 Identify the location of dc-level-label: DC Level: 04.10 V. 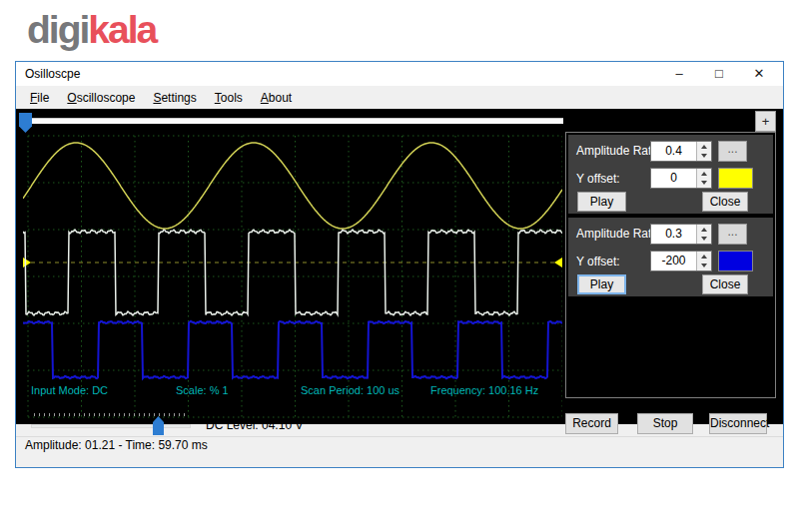
(254, 425).